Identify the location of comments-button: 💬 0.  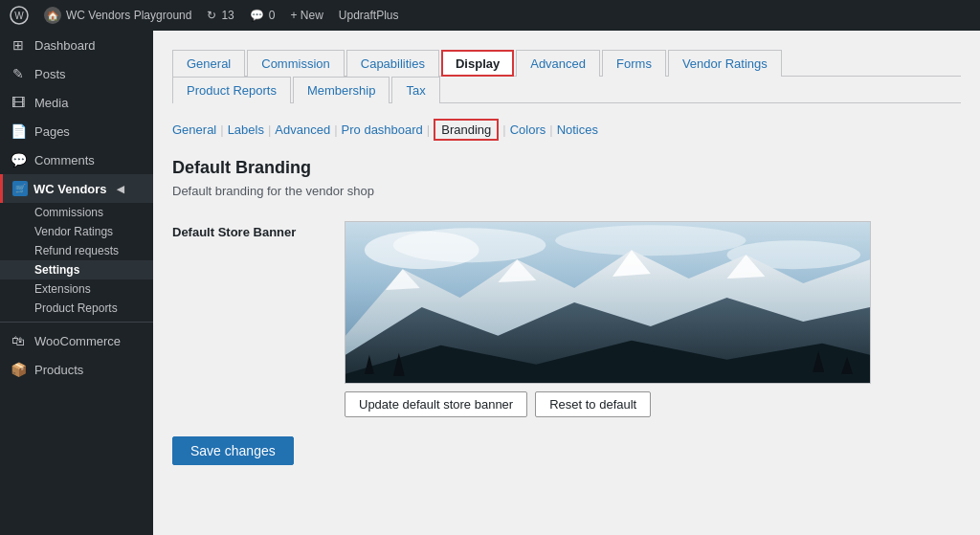
(262, 15).